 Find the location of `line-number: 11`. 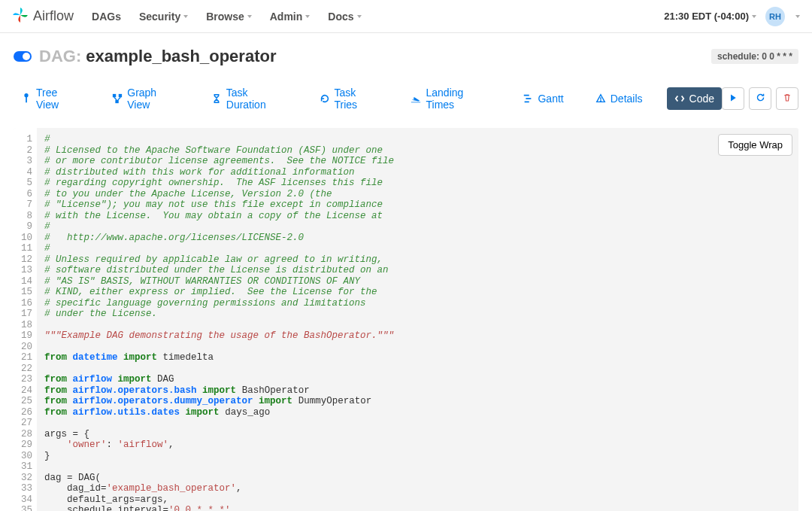

line-number: 11 is located at coordinates (27, 248).